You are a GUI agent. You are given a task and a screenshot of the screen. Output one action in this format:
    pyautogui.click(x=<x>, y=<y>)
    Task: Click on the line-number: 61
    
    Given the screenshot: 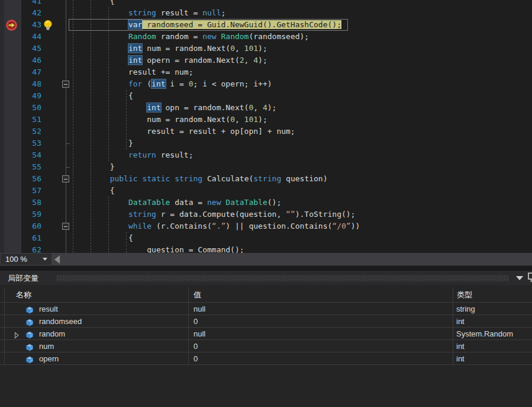 What is the action you would take?
    pyautogui.click(x=31, y=238)
    